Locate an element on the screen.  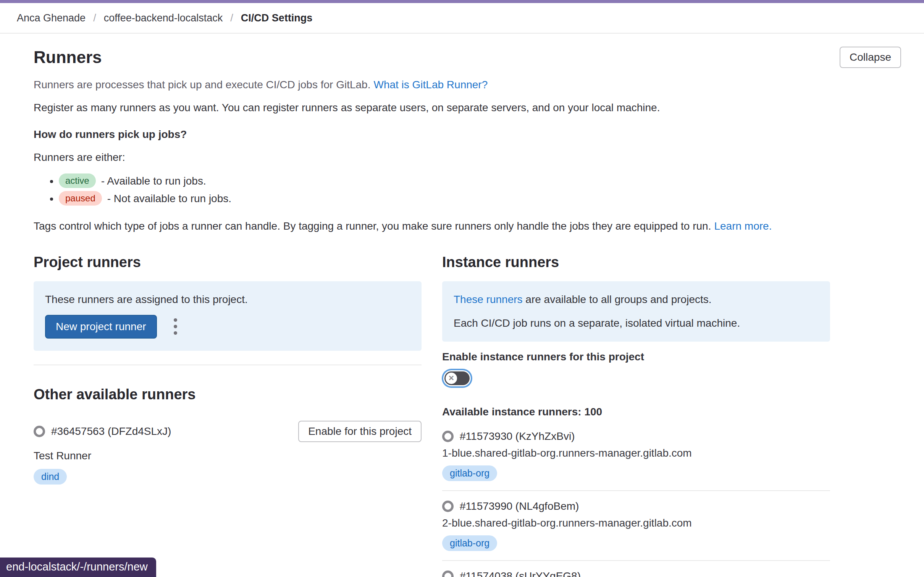
runners-are-either-text: Runners are either: is located at coordinates (467, 157).